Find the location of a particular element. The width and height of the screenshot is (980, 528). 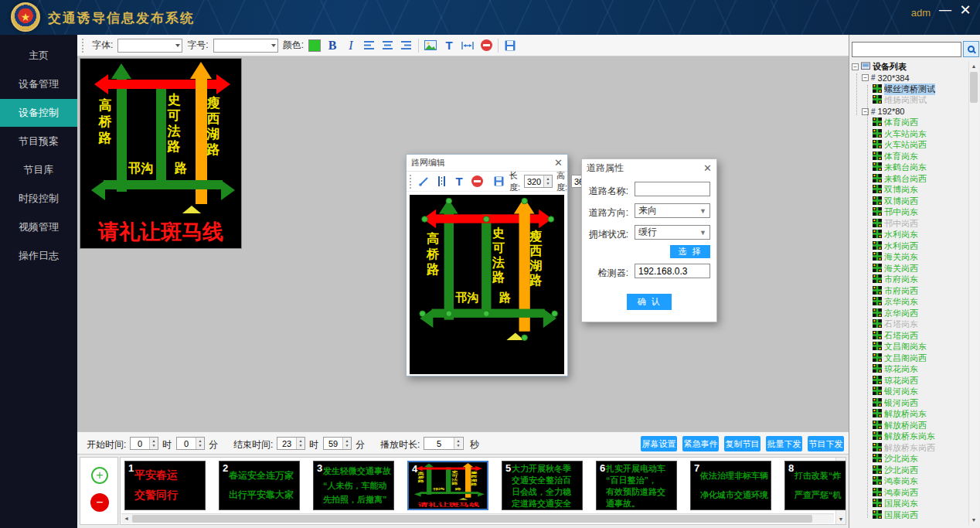

road-direction-select: 来向▼ is located at coordinates (672, 210).